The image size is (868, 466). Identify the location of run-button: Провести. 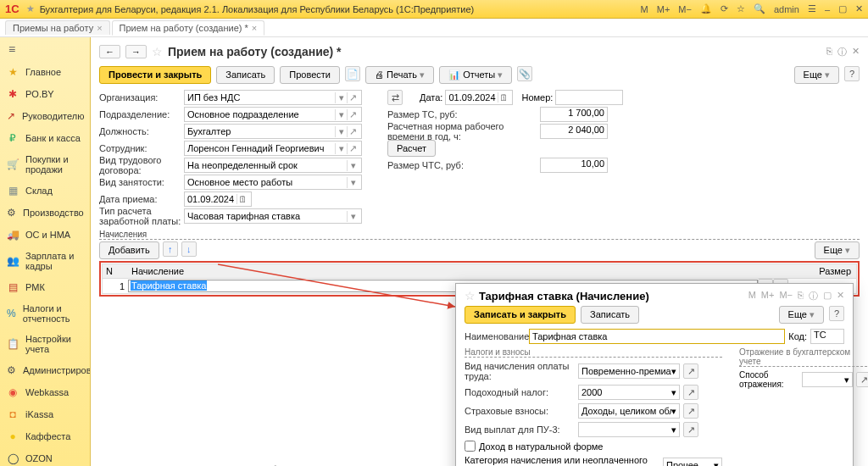
(310, 75).